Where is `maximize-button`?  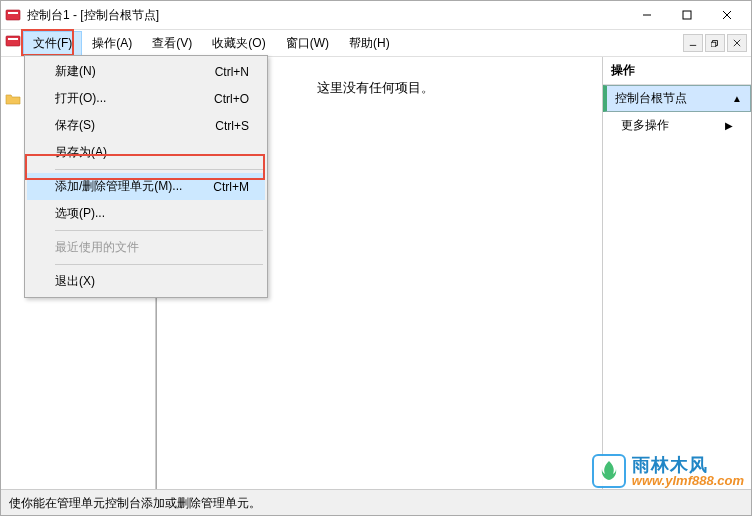
maximize-button is located at coordinates (687, 15).